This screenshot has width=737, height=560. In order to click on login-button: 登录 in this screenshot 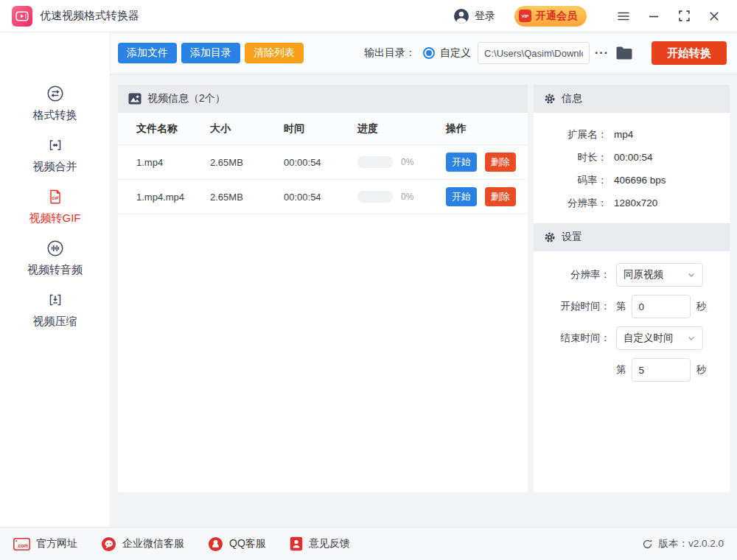, I will do `click(475, 16)`.